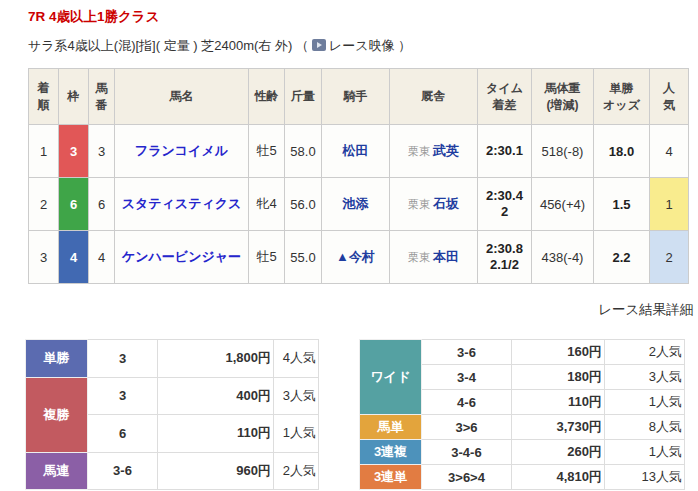  What do you see at coordinates (446, 256) in the screenshot?
I see `trainer-link: 本田` at bounding box center [446, 256].